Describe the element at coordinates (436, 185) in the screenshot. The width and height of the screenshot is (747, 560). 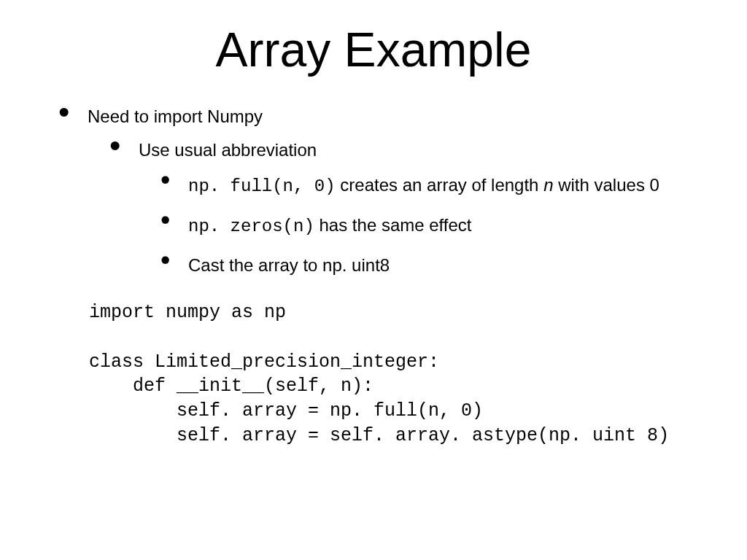
I see `bullet-np-full: np. full(n, 0) creates an array of lengt…` at that location.